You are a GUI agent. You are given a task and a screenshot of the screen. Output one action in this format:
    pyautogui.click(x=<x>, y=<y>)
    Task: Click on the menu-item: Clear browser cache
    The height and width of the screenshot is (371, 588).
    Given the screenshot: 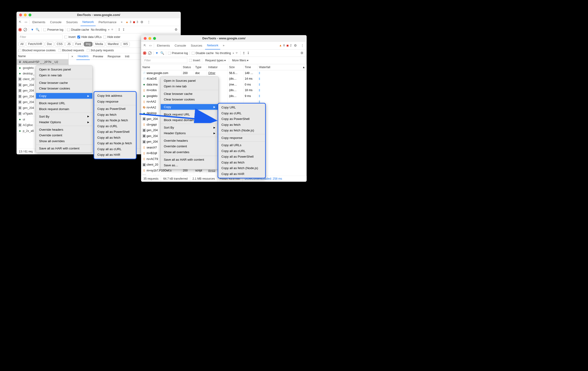 What is the action you would take?
    pyautogui.click(x=64, y=82)
    